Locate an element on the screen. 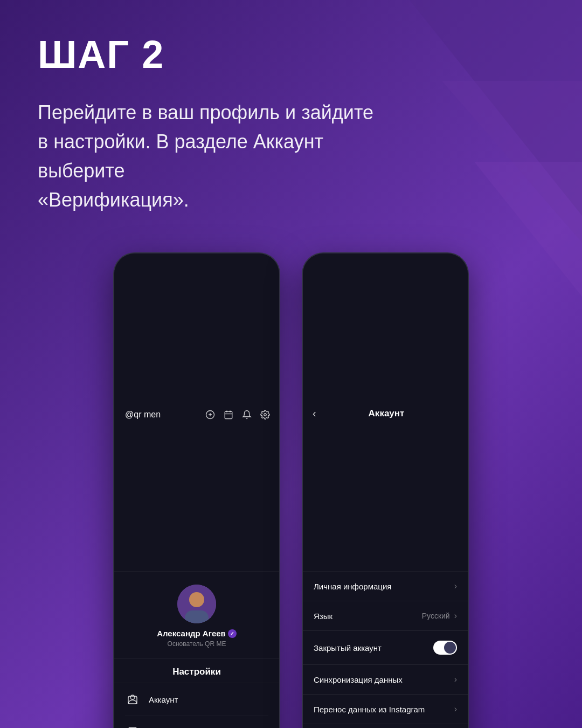  calendar-icon is located at coordinates (228, 415).